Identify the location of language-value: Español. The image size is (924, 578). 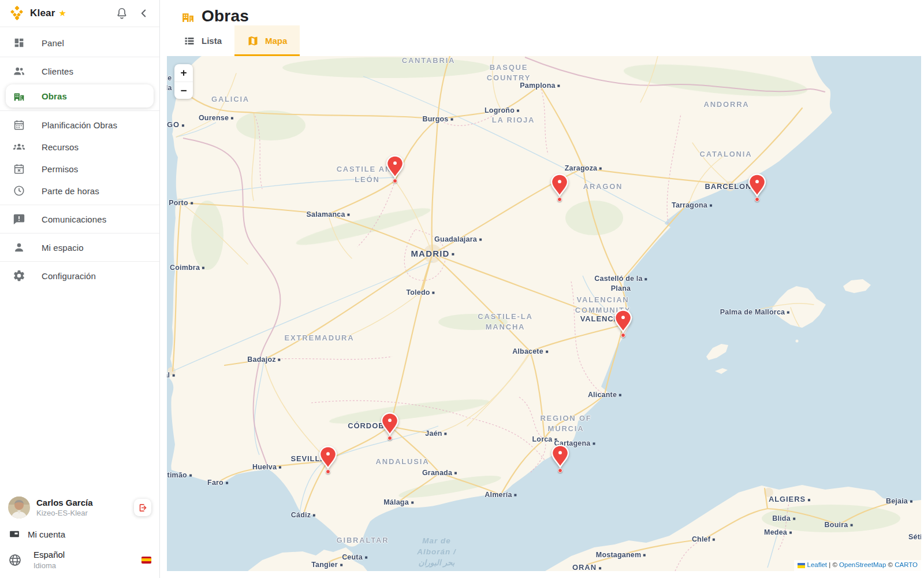
(49, 555).